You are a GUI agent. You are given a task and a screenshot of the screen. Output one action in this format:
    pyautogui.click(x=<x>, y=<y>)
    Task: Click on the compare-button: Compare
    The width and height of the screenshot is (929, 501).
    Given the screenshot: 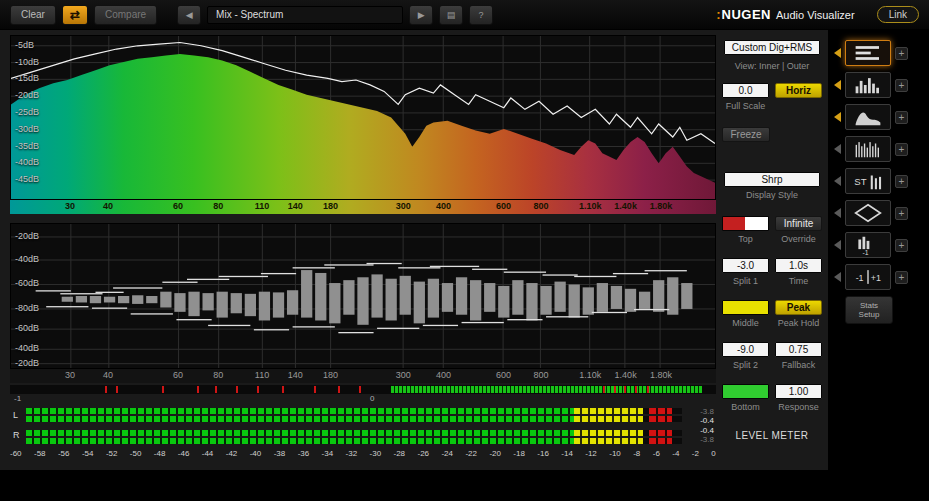 What is the action you would take?
    pyautogui.click(x=126, y=15)
    